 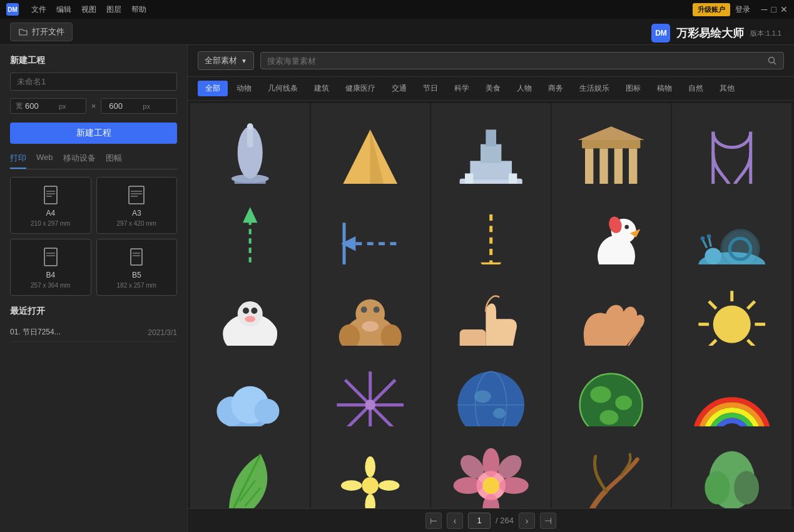 What do you see at coordinates (137, 268) in the screenshot?
I see `template-b5: B5 182 x 257 mm` at bounding box center [137, 268].